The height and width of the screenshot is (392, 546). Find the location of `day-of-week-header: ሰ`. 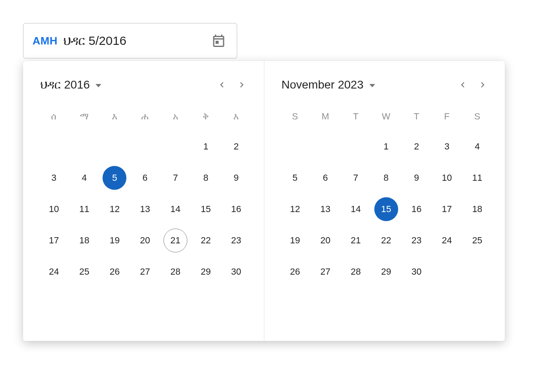

day-of-week-header: ሰ is located at coordinates (54, 119).